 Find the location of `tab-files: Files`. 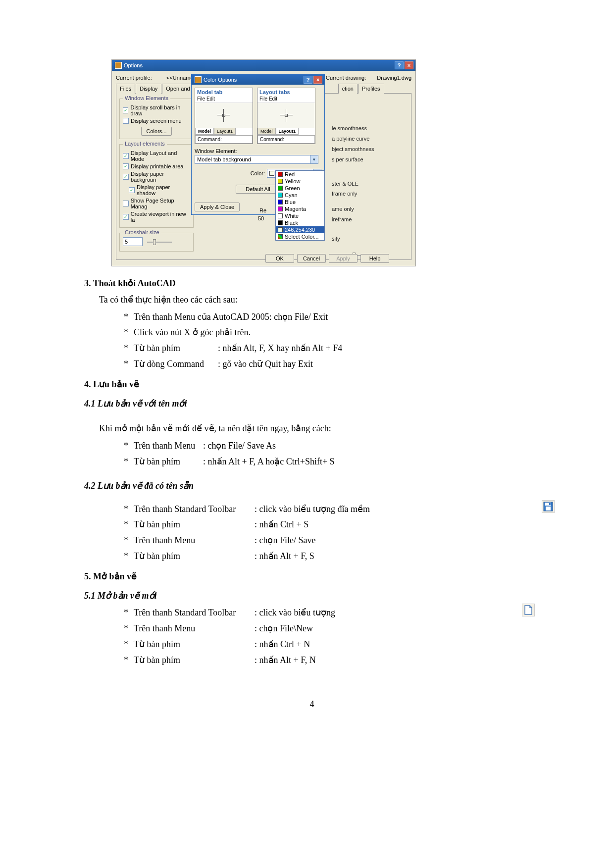

tab-files: Files is located at coordinates (126, 89).